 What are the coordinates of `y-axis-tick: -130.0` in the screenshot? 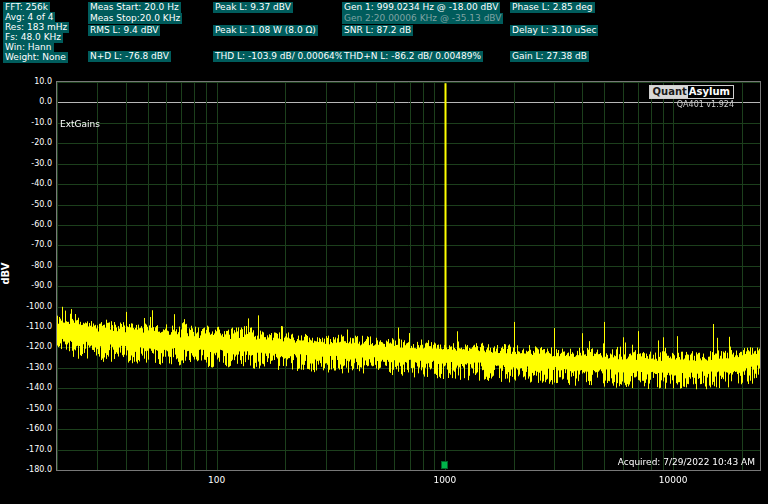 It's located at (30, 368).